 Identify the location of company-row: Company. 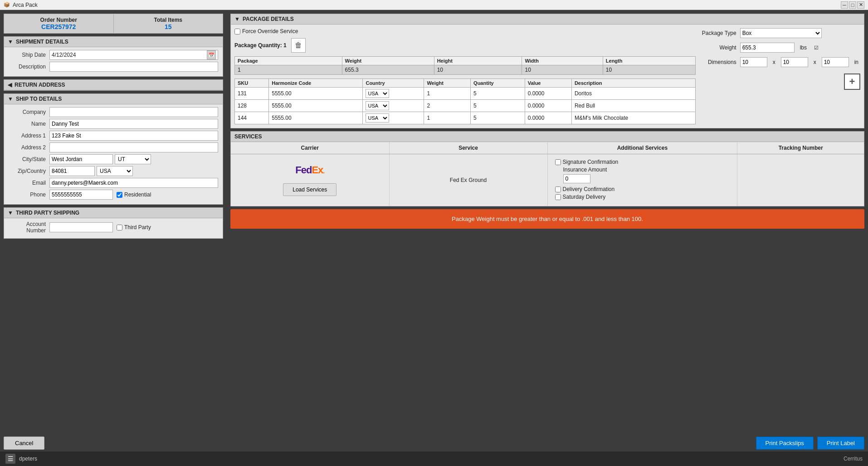
(113, 112).